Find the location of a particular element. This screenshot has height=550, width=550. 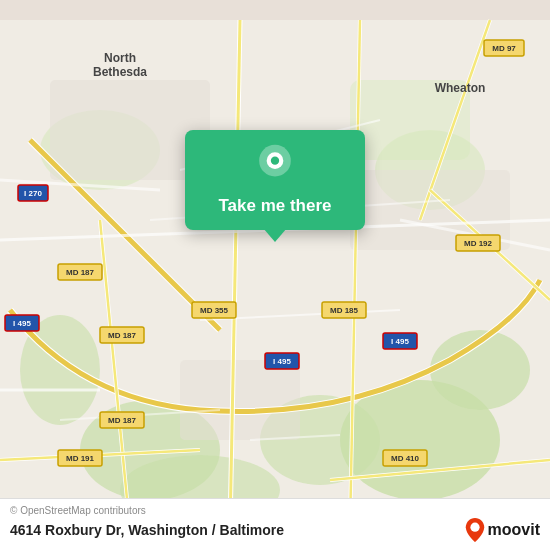

moovit-text: moovit is located at coordinates (514, 530).